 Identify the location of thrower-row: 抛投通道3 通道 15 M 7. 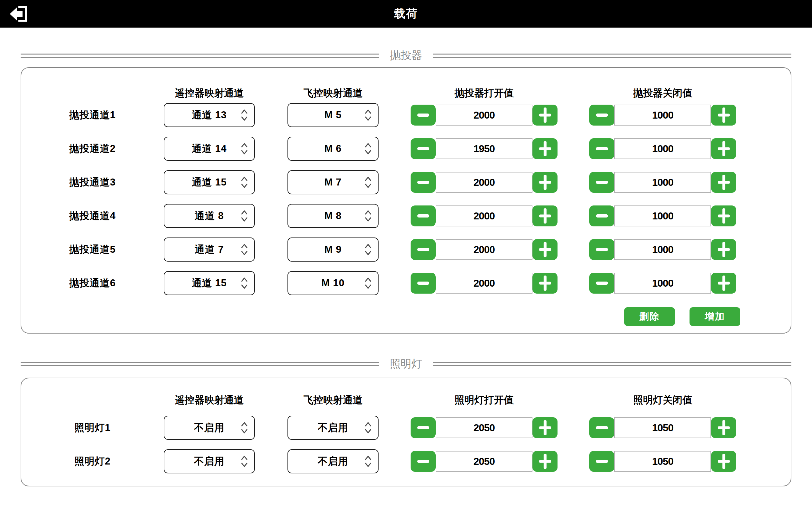
(406, 182).